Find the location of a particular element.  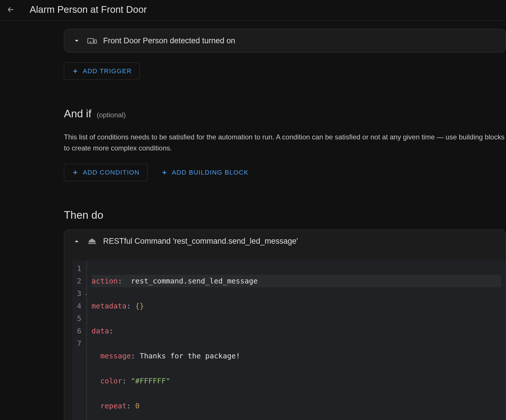

trigger-card-title: Front Door Person detected turned on is located at coordinates (169, 41).